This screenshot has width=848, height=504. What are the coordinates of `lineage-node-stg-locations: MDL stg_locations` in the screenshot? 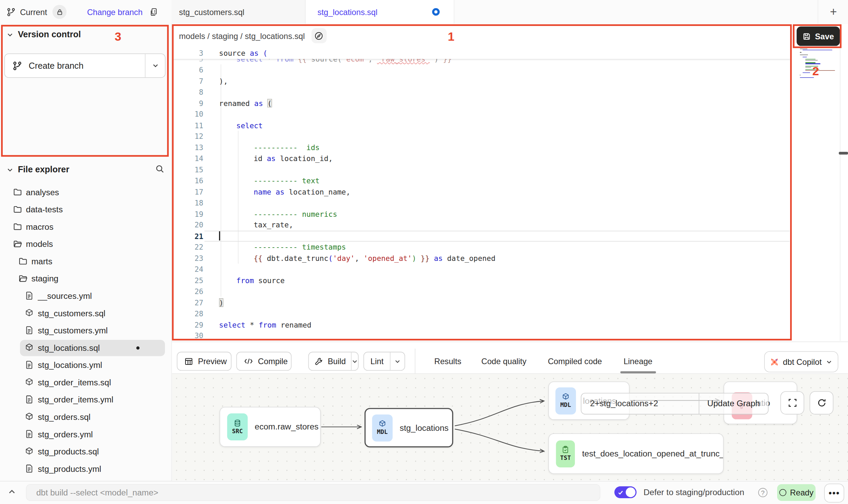 It's located at (409, 427).